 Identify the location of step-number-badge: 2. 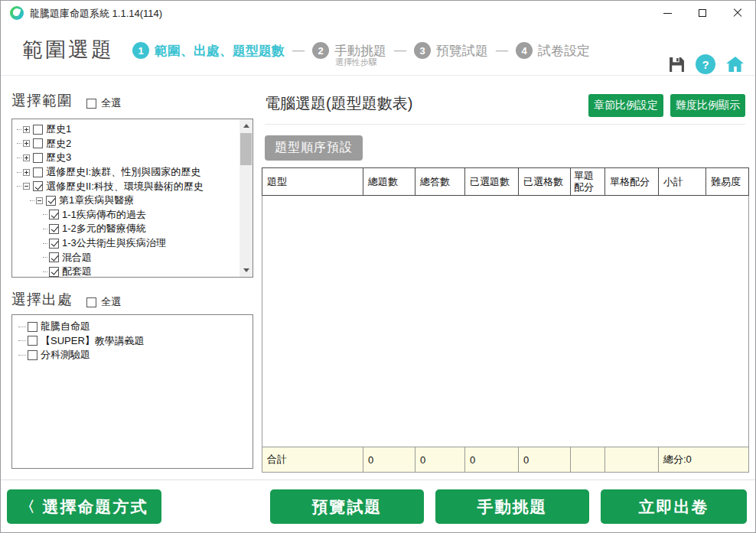
(321, 50).